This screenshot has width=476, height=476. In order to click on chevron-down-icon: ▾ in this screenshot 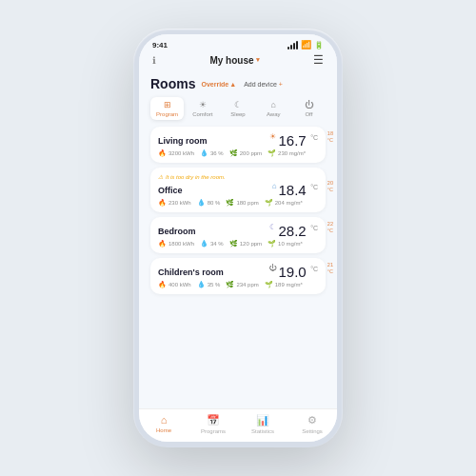, I will do `click(258, 60)`.